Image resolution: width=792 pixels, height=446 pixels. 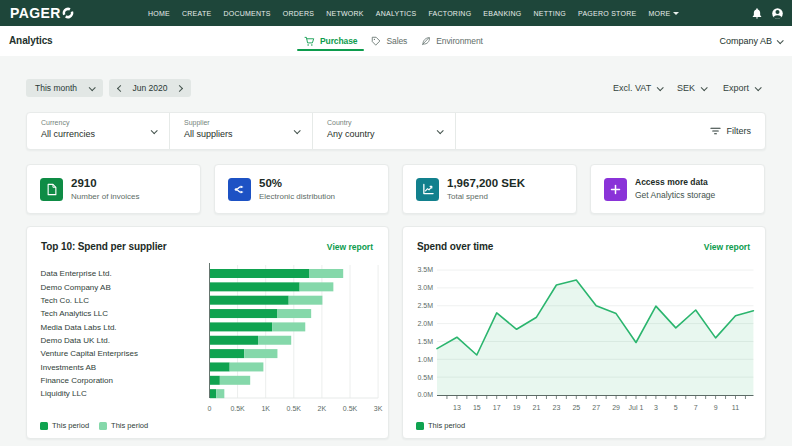 What do you see at coordinates (310, 42) in the screenshot?
I see `cart-icon` at bounding box center [310, 42].